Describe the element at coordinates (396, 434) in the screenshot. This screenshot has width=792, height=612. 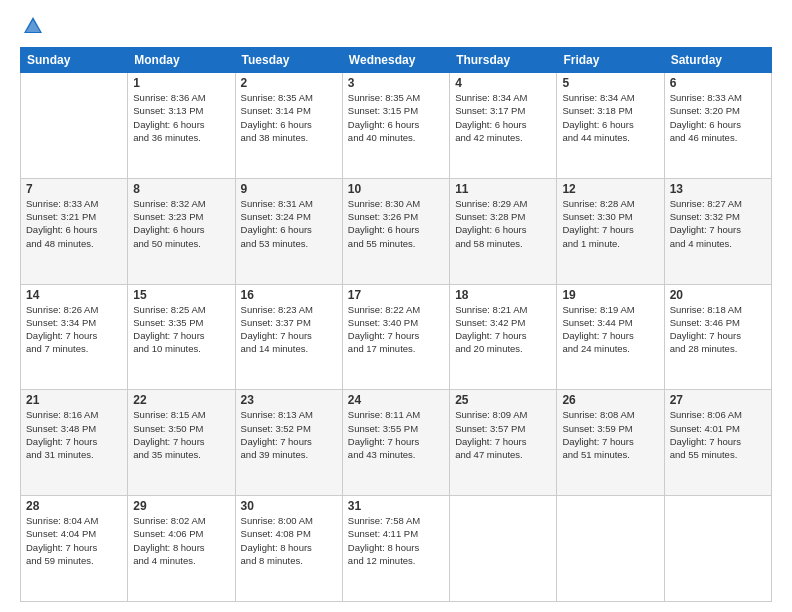
I see `day-info: Sunrise: 8:11 AMSunset: 3:55 PMDaylight:…` at that location.